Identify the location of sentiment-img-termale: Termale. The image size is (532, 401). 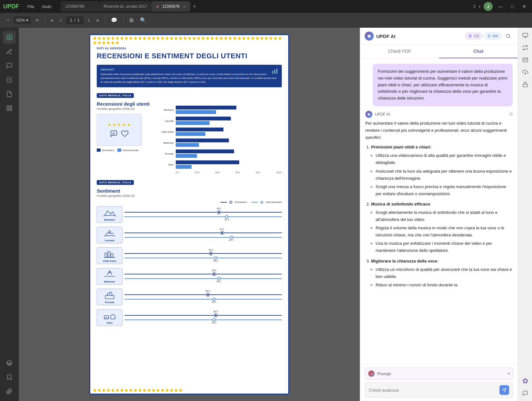
(110, 297).